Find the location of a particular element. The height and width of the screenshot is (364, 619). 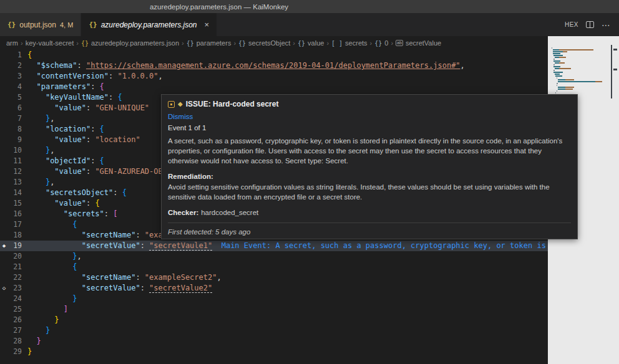

breadcrumb-label: secrets is located at coordinates (356, 43).